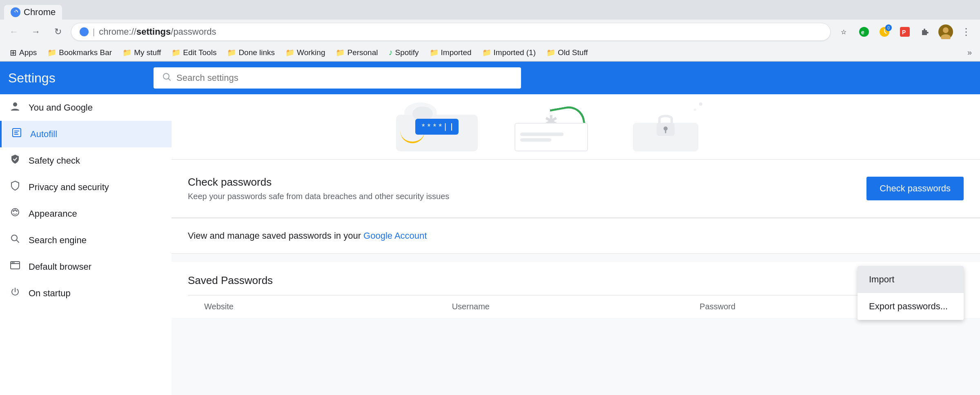 This screenshot has height=395, width=980. I want to click on reload-button: ↻, so click(58, 32).